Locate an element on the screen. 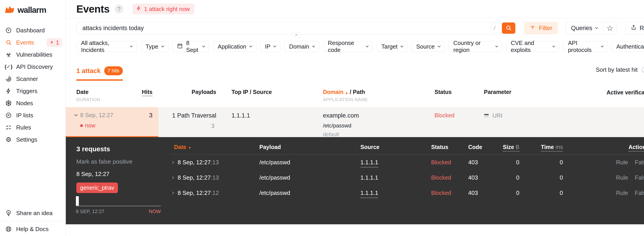  attack-alert-badge: 1 attack right now is located at coordinates (164, 9).